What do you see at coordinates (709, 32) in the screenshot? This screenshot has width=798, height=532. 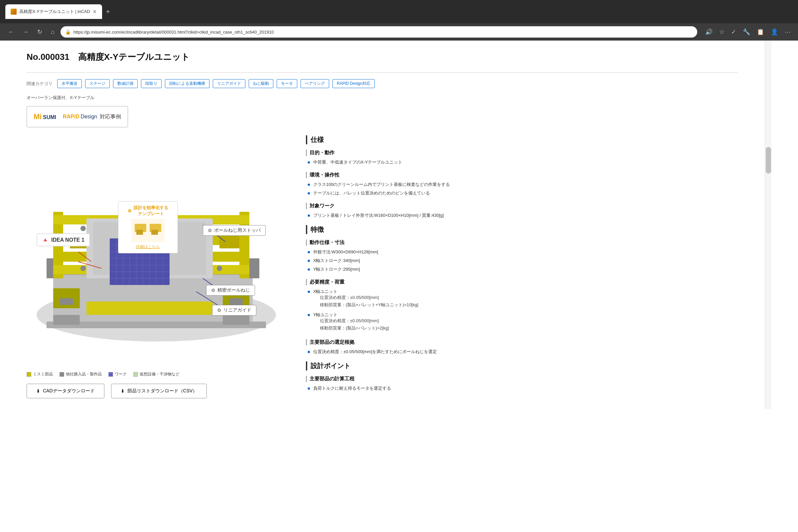 I see `read-aloud-button: 🔊` at bounding box center [709, 32].